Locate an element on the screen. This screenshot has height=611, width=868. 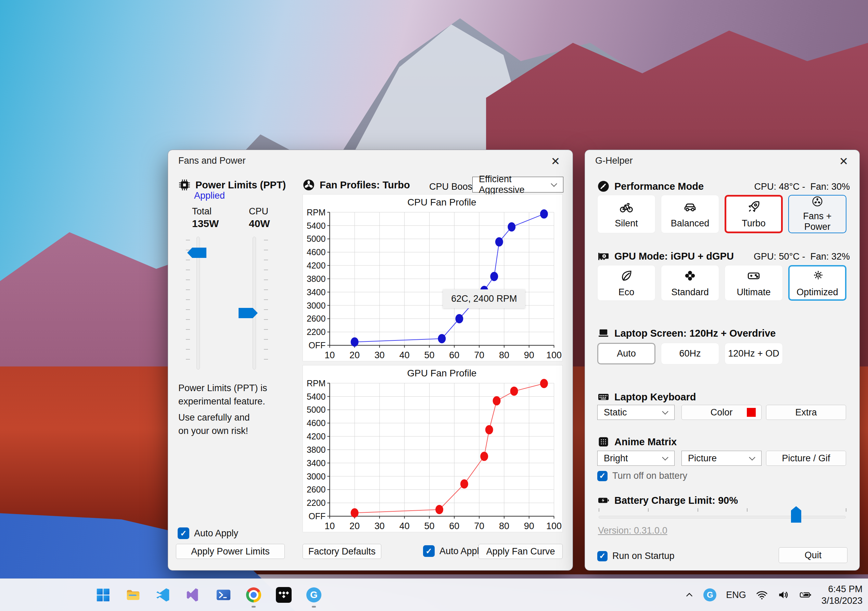
total-slider-thumb is located at coordinates (197, 253).